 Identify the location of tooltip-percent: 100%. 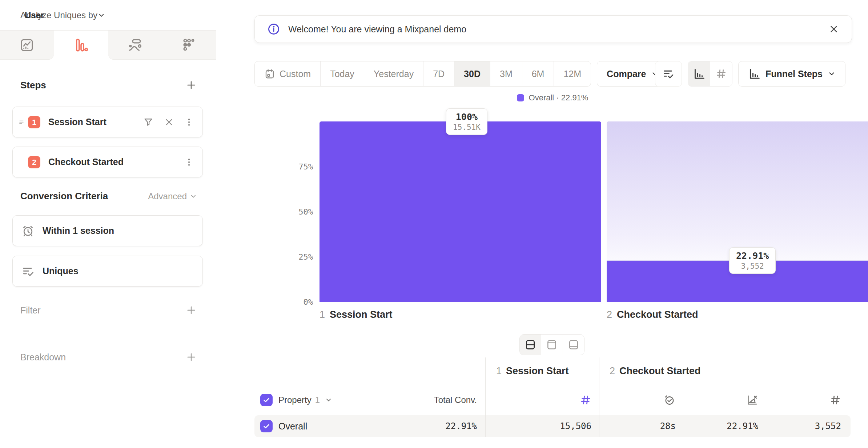
(467, 117).